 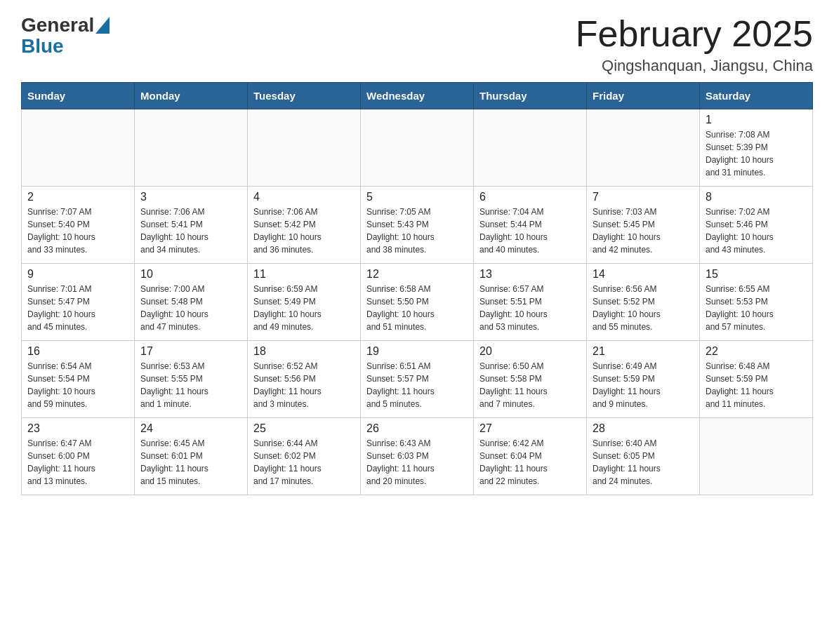 What do you see at coordinates (756, 308) in the screenshot?
I see `day-info: Sunrise: 6:55 AM Sunset: 5:53 PM Dayligh…` at bounding box center [756, 308].